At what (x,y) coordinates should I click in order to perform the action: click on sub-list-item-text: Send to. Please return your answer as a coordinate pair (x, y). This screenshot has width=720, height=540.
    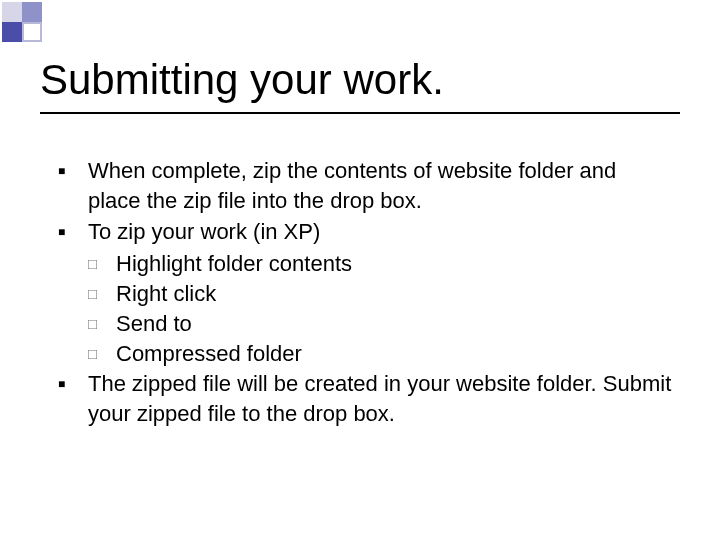
    Looking at the image, I should click on (394, 324).